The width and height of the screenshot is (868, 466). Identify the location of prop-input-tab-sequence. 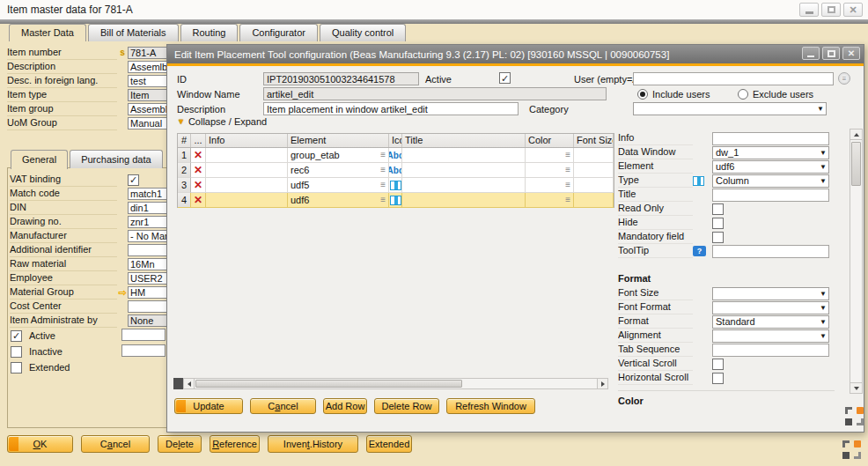
(771, 351).